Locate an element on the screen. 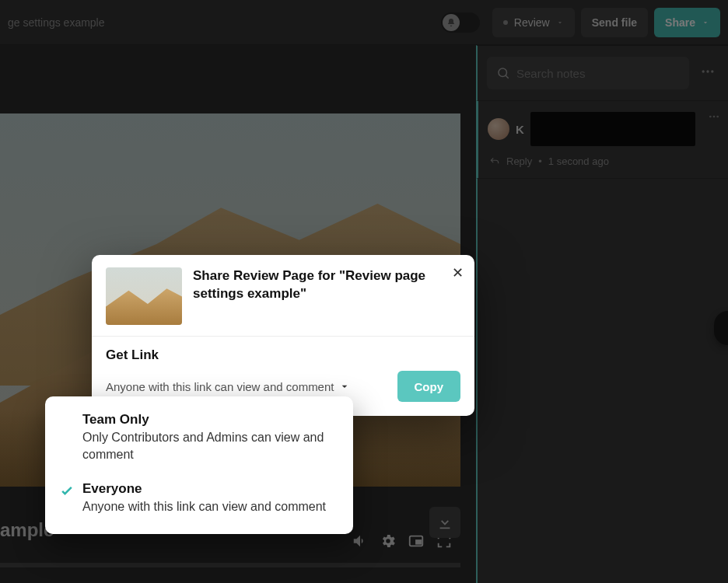 This screenshot has height=583, width=728. share-thumbnail is located at coordinates (144, 296).